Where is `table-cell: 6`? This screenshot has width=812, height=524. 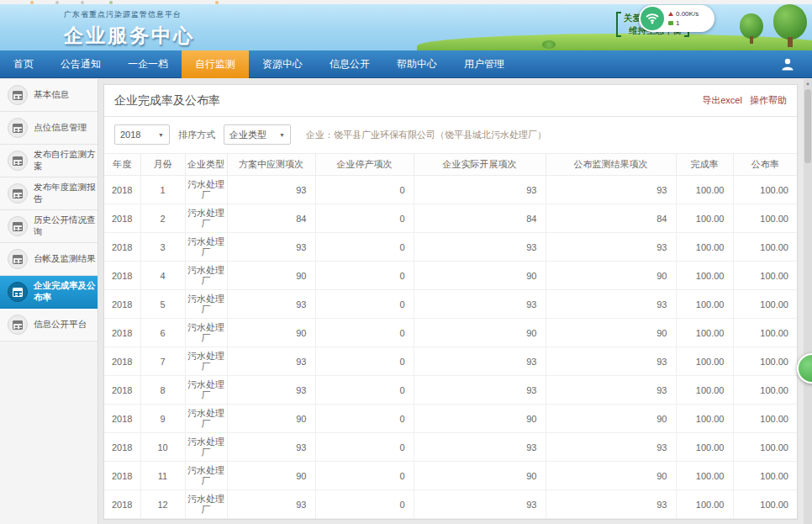 table-cell: 6 is located at coordinates (163, 333).